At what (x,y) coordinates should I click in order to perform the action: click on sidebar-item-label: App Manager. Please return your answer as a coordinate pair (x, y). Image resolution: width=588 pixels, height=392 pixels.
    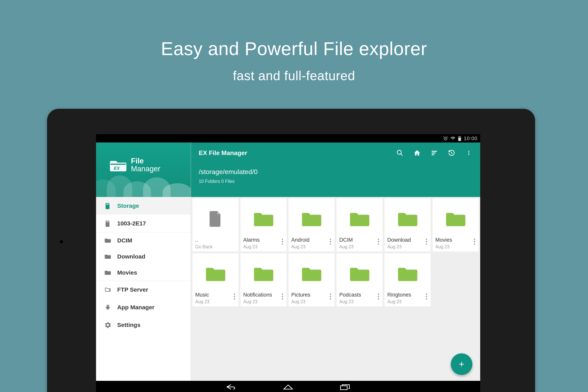
    Looking at the image, I should click on (136, 308).